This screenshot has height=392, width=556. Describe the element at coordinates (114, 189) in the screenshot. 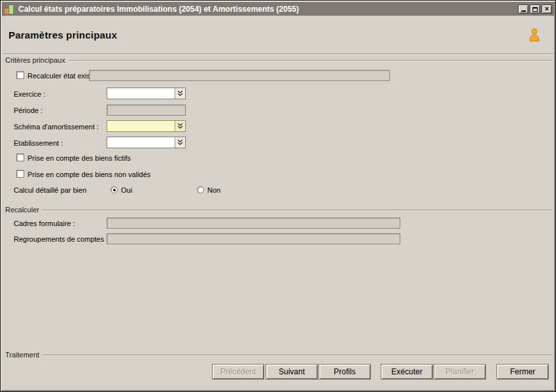

I see `calcul-detaille-radio-oui` at that location.